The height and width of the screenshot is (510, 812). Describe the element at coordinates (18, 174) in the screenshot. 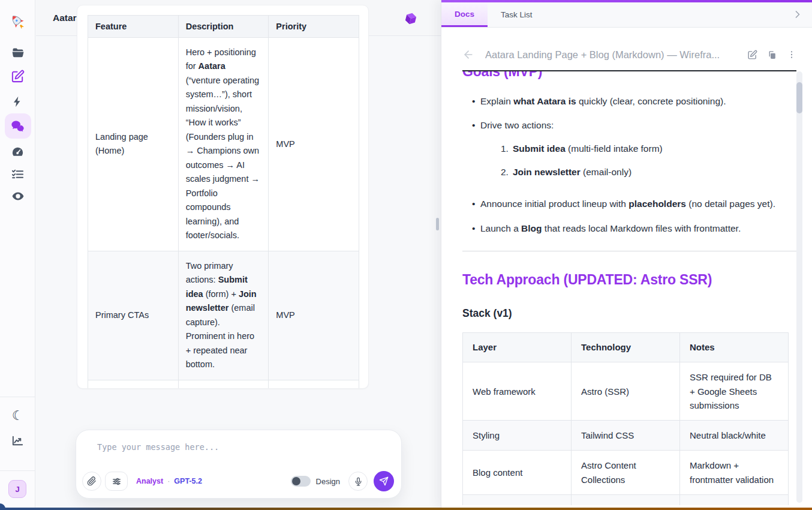

I see `checklist-icon` at that location.